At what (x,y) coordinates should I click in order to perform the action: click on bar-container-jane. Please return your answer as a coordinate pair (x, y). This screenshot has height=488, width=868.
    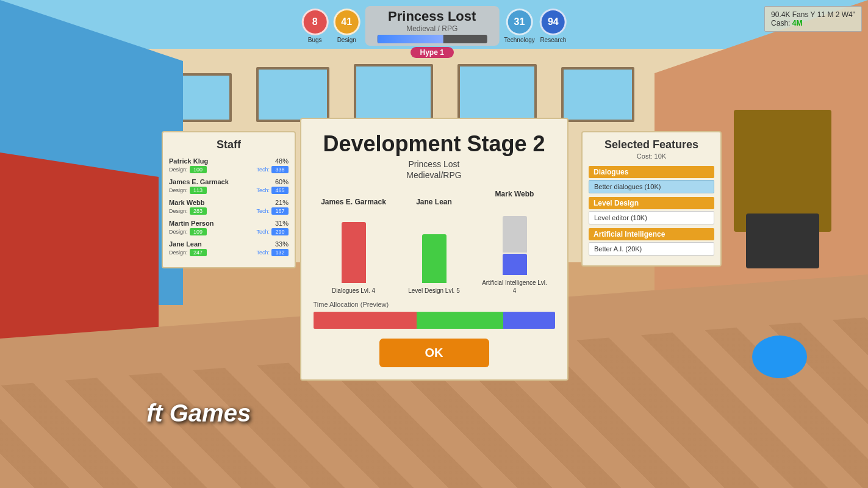
    Looking at the image, I should click on (434, 246).